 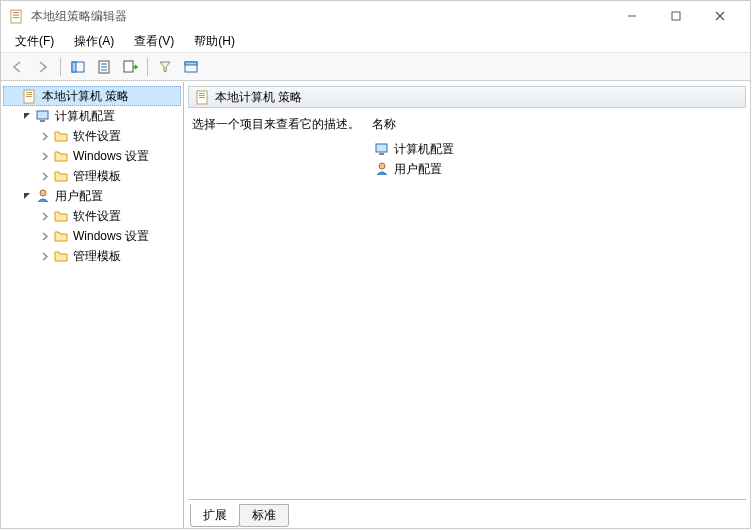 What do you see at coordinates (14, 96) in the screenshot?
I see `blank-toggle` at bounding box center [14, 96].